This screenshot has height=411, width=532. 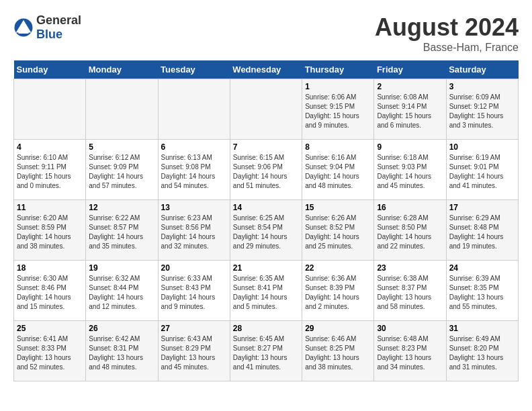 I want to click on calendar-cell: 21Sunrise: 6:35 AM Sunset: 8:41 PM Dayli…, so click(x=266, y=291).